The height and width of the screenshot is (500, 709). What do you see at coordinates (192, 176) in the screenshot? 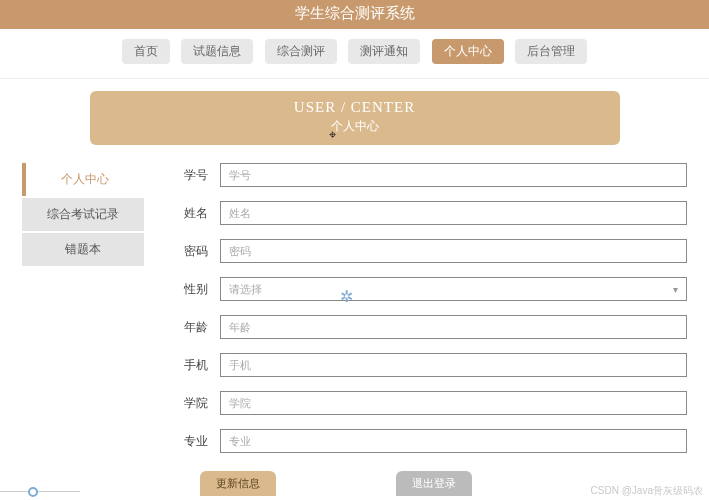
I see `label-student-id: 学号` at bounding box center [192, 176].